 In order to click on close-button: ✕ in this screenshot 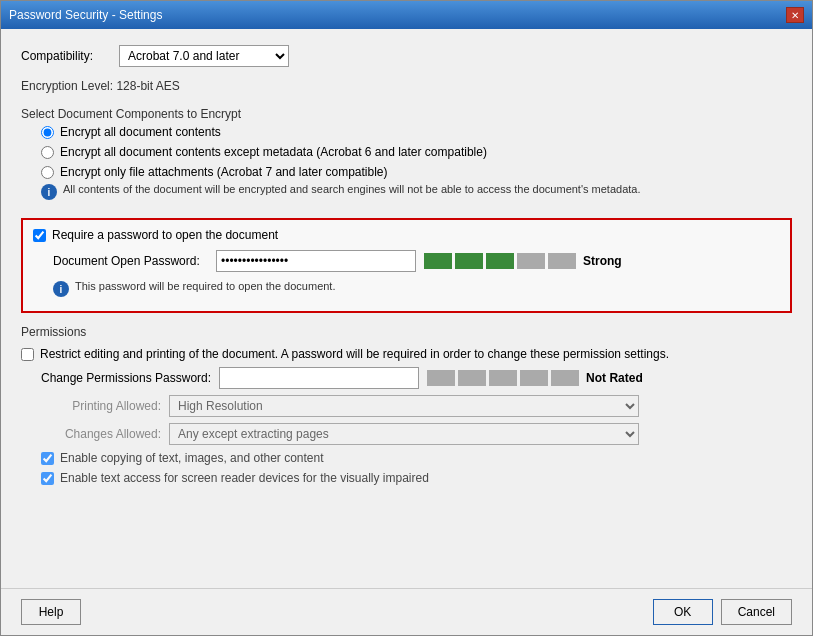, I will do `click(795, 15)`.